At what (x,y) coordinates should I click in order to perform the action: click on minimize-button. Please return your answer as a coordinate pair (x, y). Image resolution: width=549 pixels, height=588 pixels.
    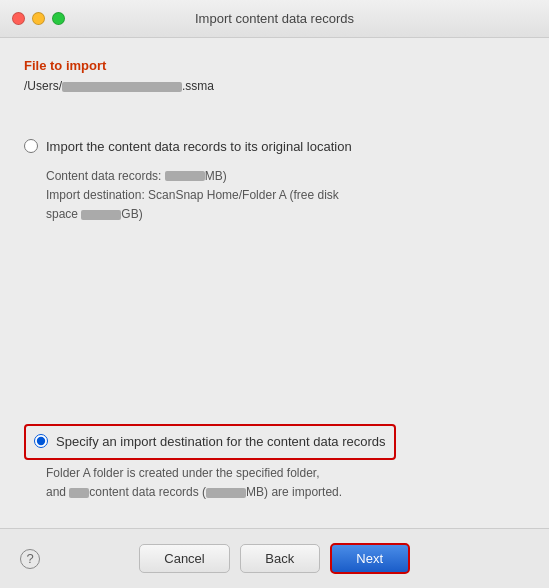
    Looking at the image, I should click on (38, 18).